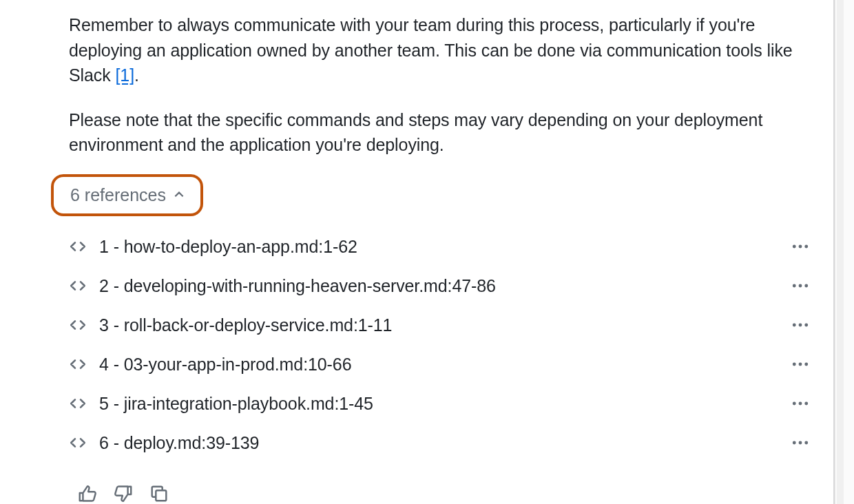  I want to click on scrollbar-gutter, so click(840, 252).